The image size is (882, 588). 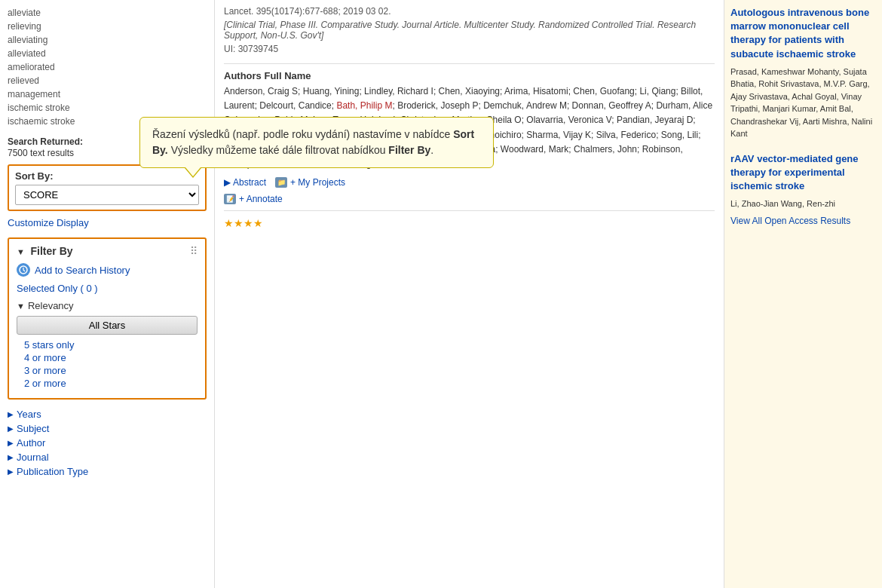 I want to click on filter-by-box: ▼ Filter By ⠿ Add to Search History Sele…, so click(x=107, y=318).